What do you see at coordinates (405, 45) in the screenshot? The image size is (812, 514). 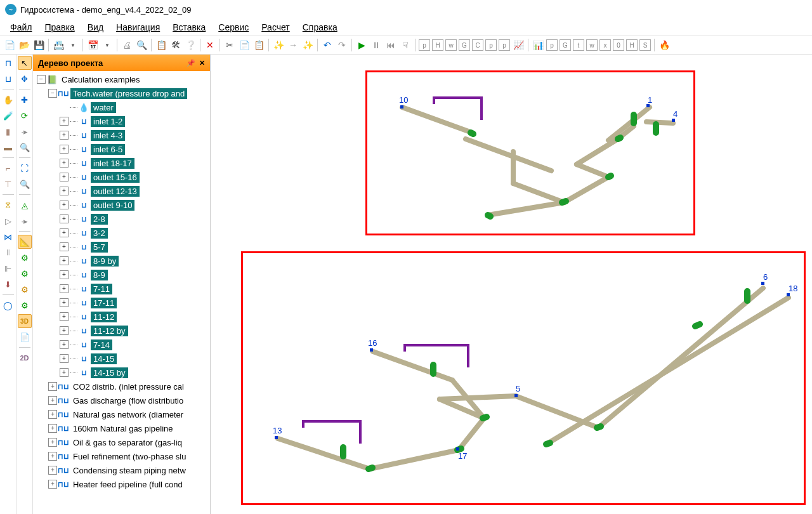 I see `cursor-icon: ☟` at bounding box center [405, 45].